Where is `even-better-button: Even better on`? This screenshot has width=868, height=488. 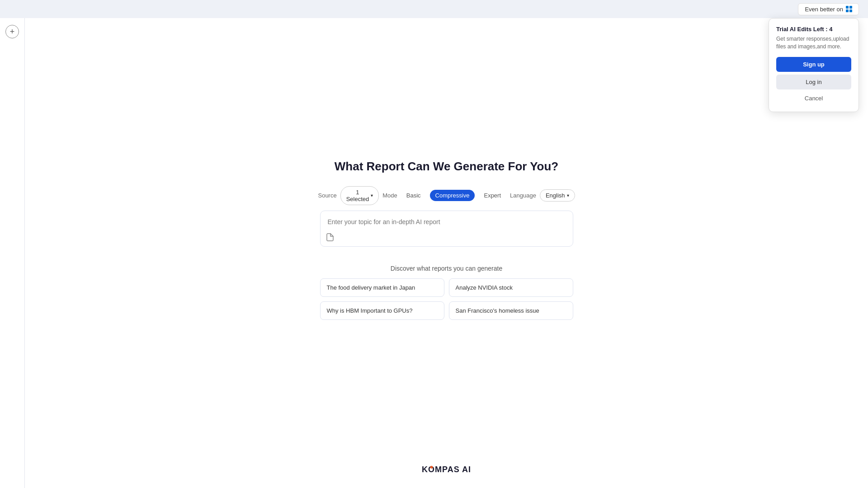
even-better-button: Even better on is located at coordinates (828, 9).